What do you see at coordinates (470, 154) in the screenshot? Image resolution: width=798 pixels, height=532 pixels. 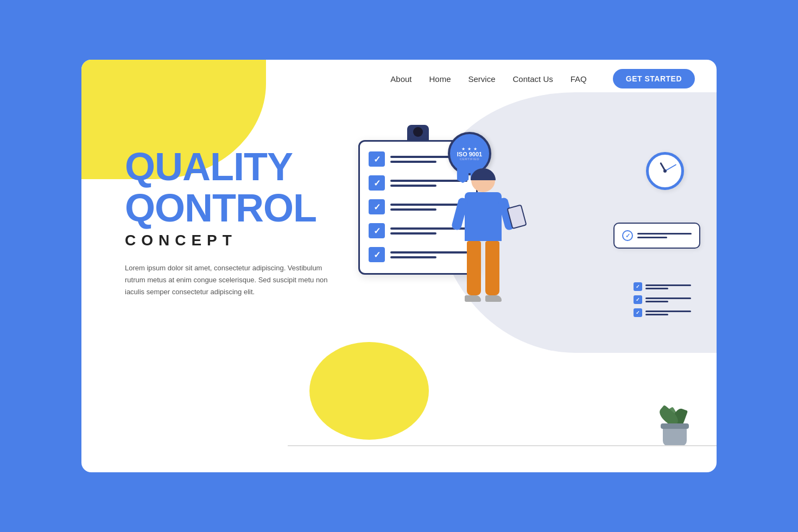 I see `iso-text: ISO 9001` at bounding box center [470, 154].